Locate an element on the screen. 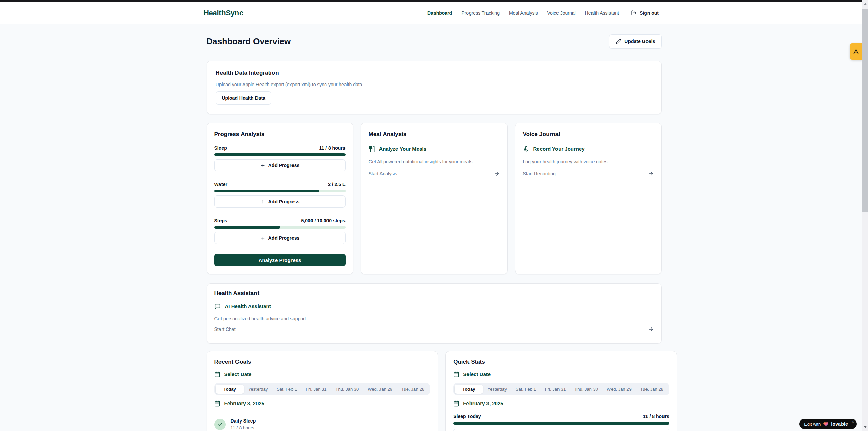 This screenshot has height=431, width=868. stats-select-date-button: Select Date is located at coordinates (561, 374).